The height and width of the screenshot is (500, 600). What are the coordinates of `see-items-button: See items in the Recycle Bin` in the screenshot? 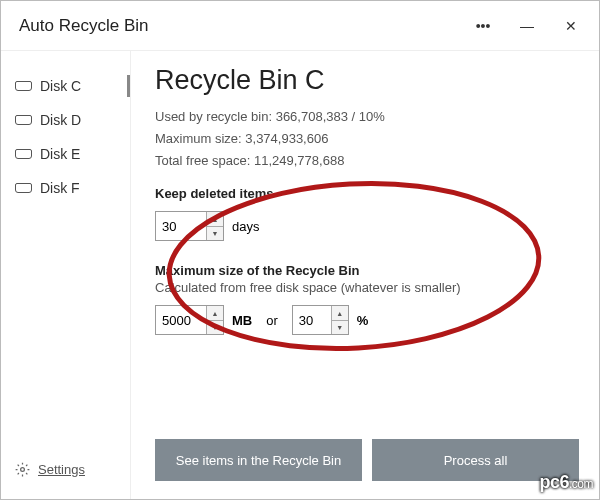 It's located at (258, 460).